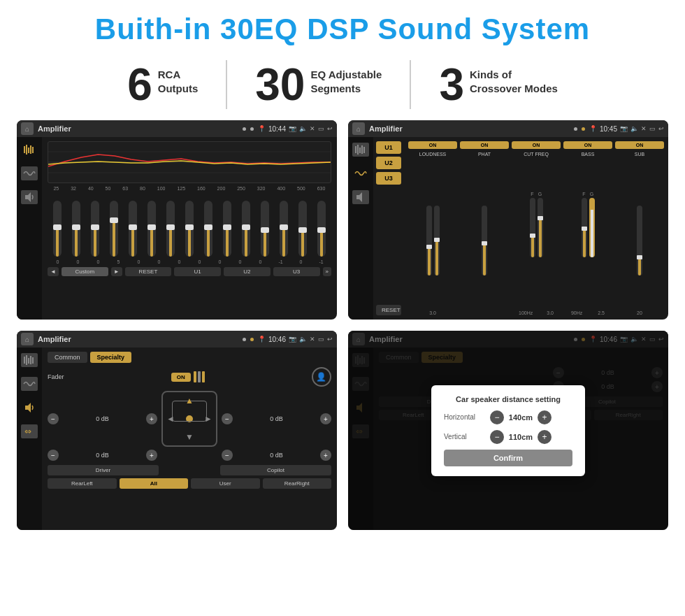  Describe the element at coordinates (484, 145) in the screenshot. I see `phat-on: ON` at that location.